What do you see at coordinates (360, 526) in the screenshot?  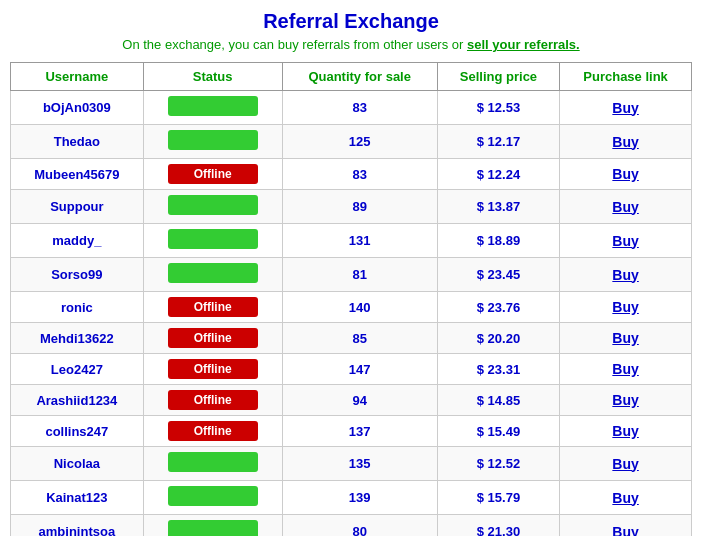 I see `cell-quantity: 80` at bounding box center [360, 526].